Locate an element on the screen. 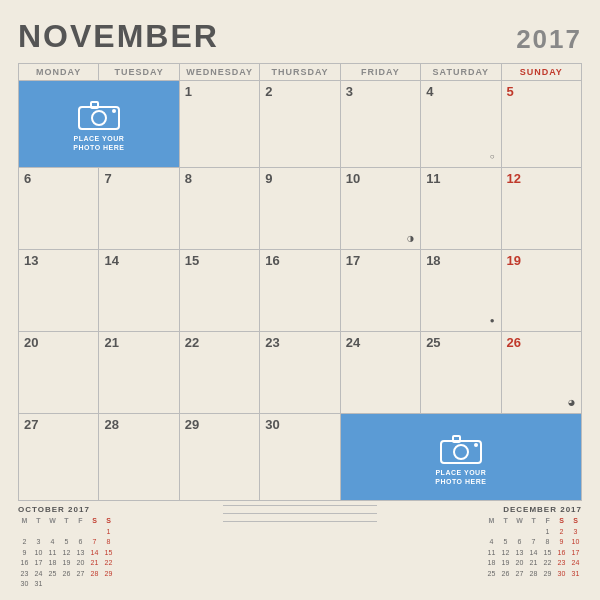 This screenshot has height=600, width=600. day-num-23: 23 is located at coordinates (300, 343).